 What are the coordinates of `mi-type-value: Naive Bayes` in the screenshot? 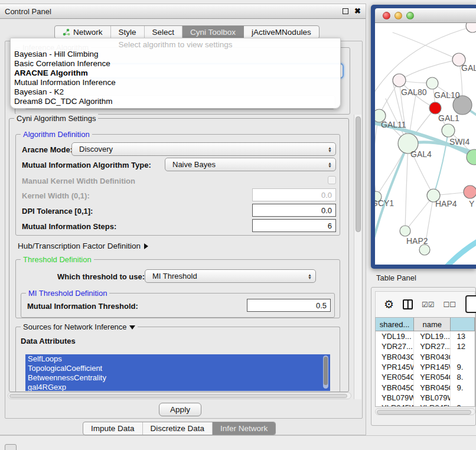 It's located at (194, 164).